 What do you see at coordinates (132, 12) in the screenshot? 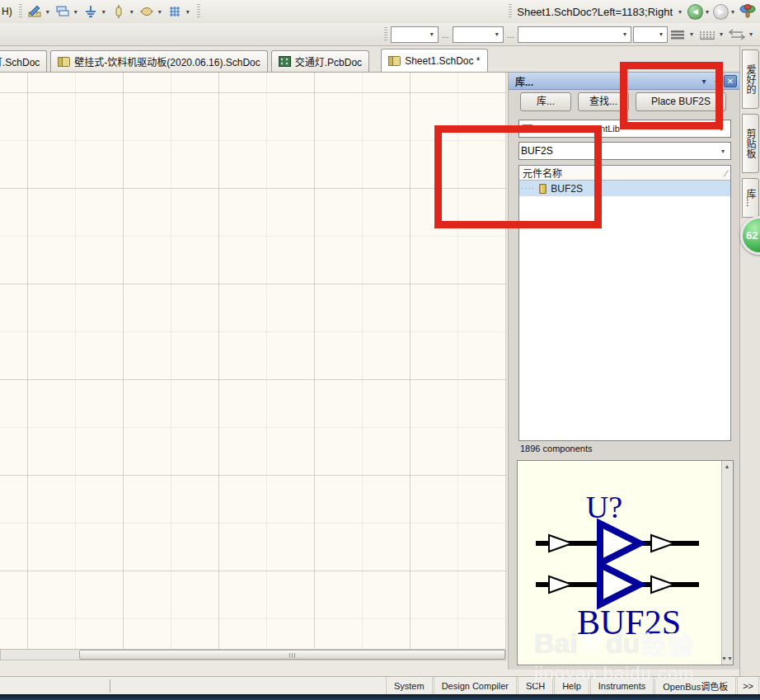
I see `part-dropdown: ▾` at bounding box center [132, 12].